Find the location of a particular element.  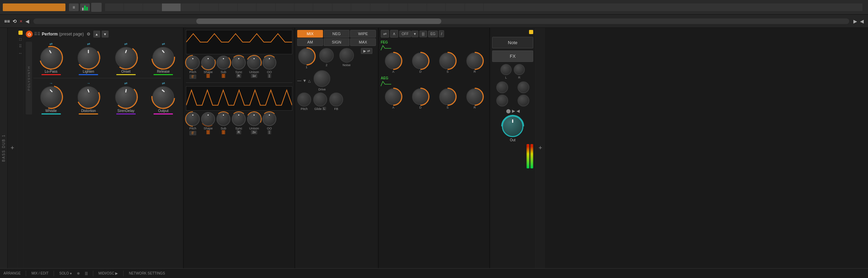

rk1-knob is located at coordinates (502, 87).